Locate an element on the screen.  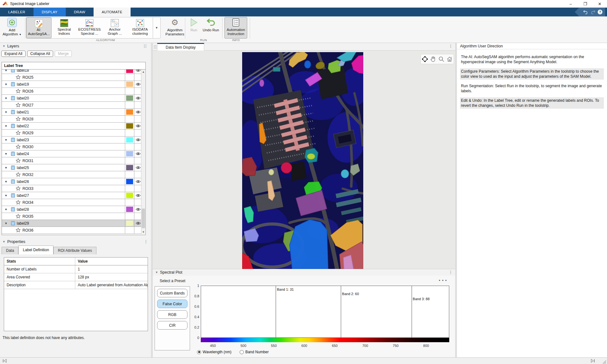
roi-item: ROI33 is located at coordinates (63, 188).